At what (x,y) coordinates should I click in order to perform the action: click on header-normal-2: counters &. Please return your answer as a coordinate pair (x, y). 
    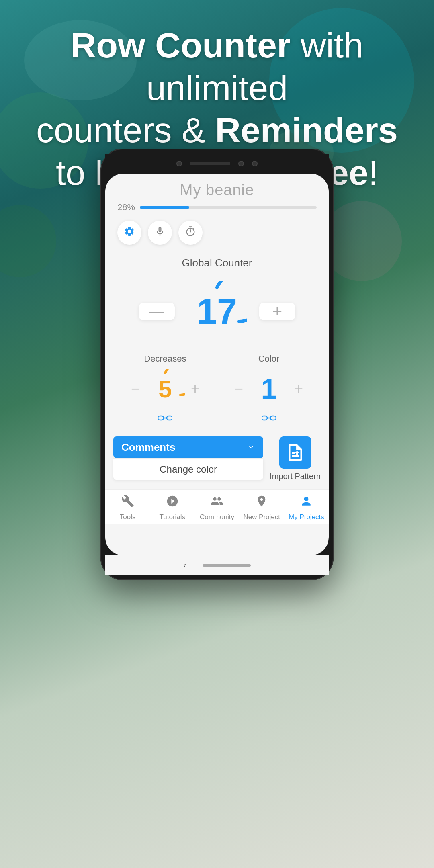
    Looking at the image, I should click on (125, 130).